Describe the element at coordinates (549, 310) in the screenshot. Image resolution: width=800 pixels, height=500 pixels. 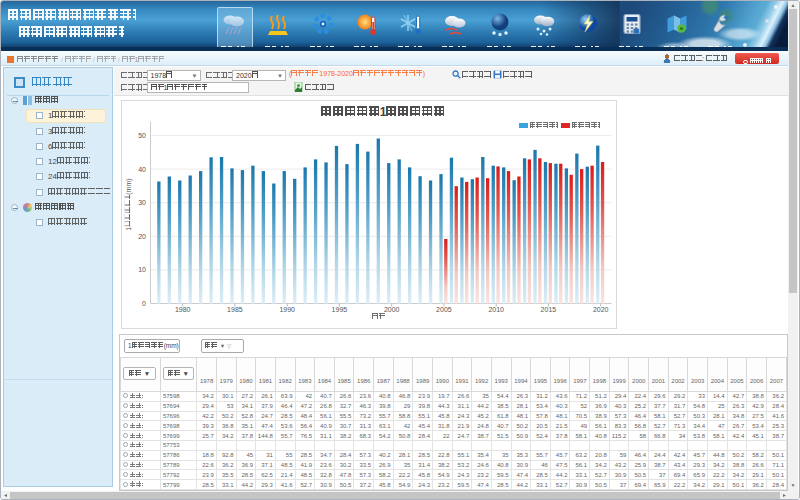
I see `svg-text: 2015` at that location.